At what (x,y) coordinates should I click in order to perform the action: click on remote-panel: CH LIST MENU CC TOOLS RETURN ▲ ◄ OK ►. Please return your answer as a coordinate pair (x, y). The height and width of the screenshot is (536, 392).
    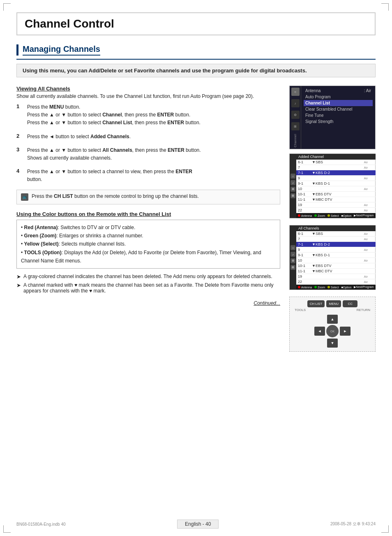
    Looking at the image, I should click on (332, 324).